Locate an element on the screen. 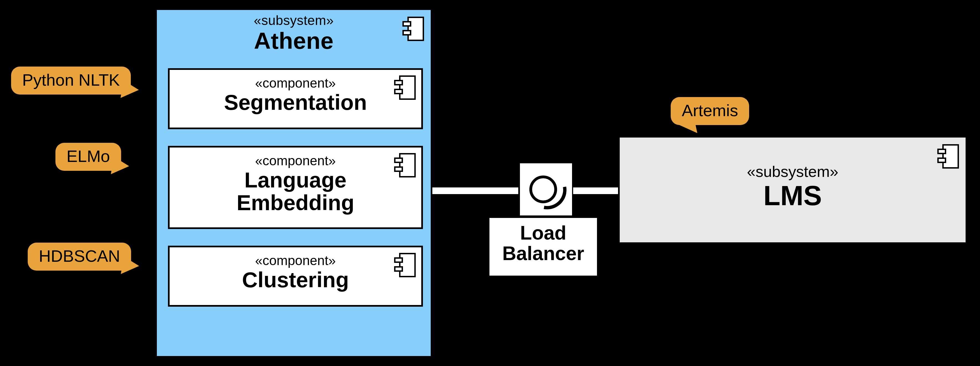 The height and width of the screenshot is (366, 980). athene-stereotype: «subsystem» is located at coordinates (294, 21).